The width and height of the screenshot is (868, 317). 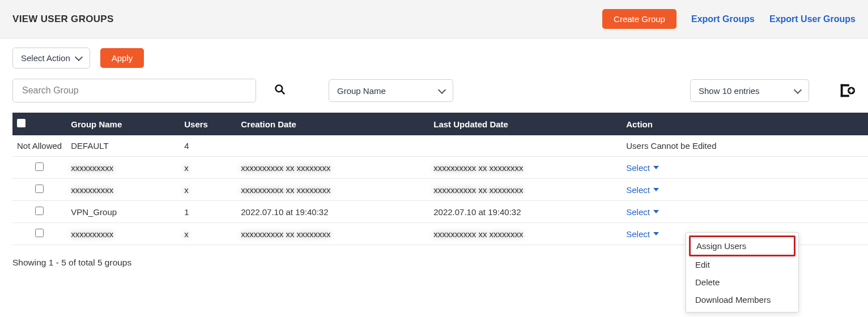 I want to click on col-header-last-updated: Last Updated Date, so click(x=525, y=124).